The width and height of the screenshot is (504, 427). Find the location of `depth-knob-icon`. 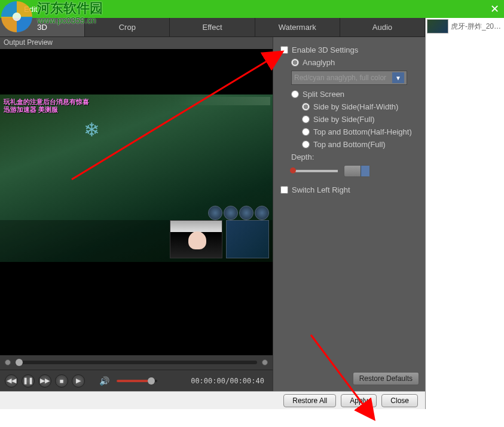

depth-knob-icon is located at coordinates (293, 170).